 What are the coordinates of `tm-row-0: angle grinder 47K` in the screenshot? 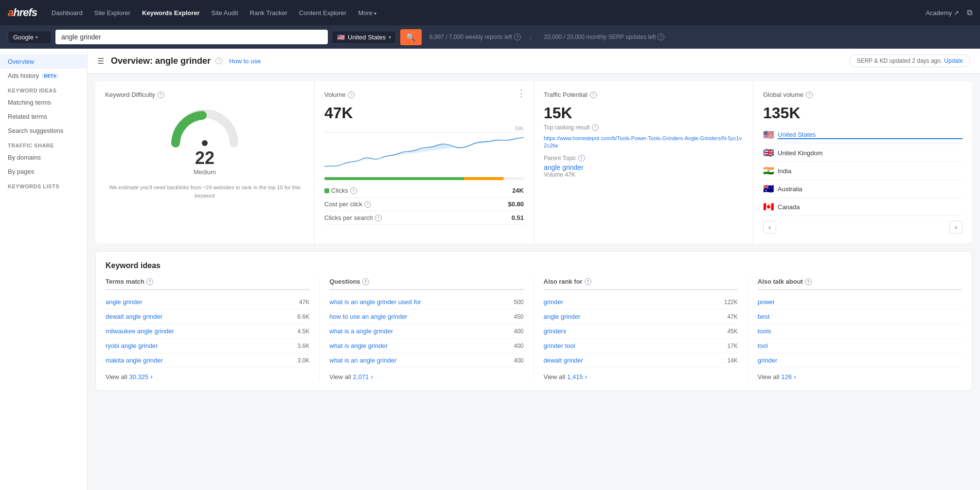 It's located at (207, 302).